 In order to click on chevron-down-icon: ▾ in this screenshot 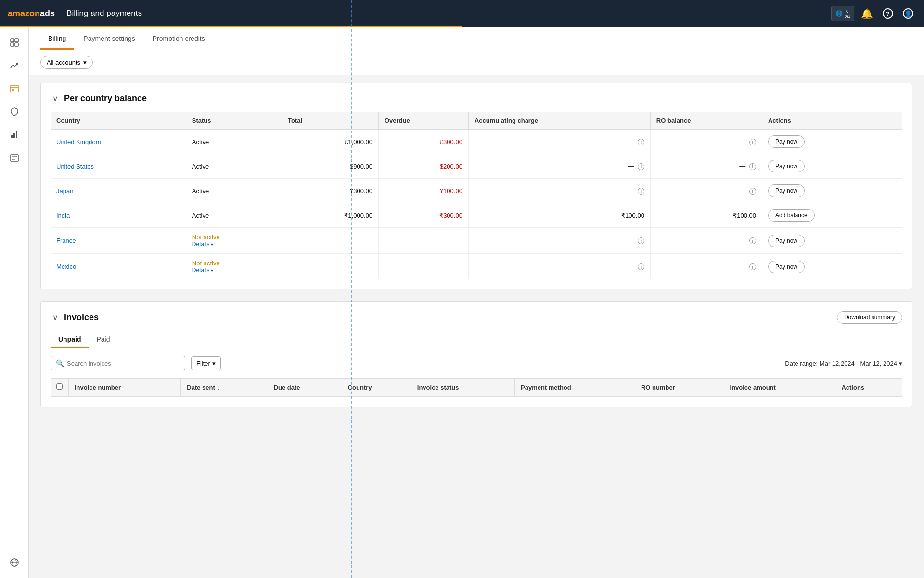, I will do `click(85, 63)`.